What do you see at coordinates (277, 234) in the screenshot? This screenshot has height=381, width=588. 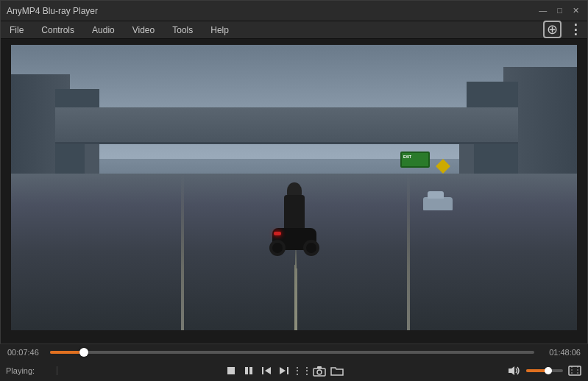 I see `motorcycle-taillight` at bounding box center [277, 234].